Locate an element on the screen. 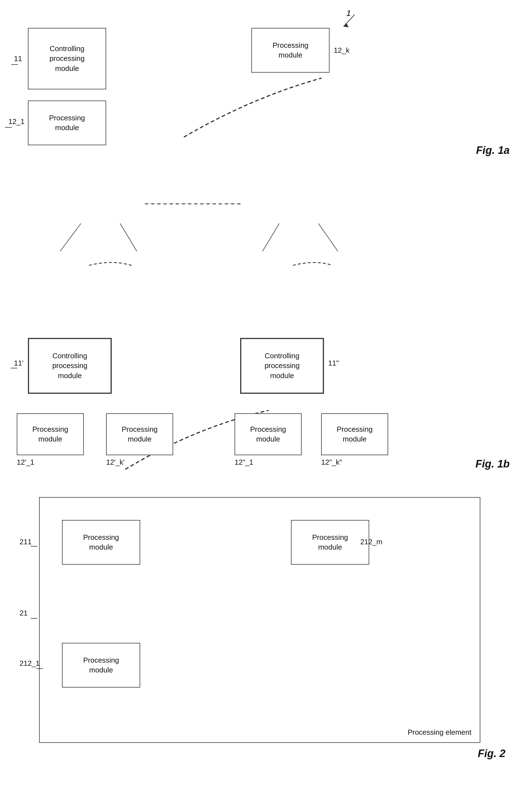  label-121pp: 12"_1 is located at coordinates (244, 462).